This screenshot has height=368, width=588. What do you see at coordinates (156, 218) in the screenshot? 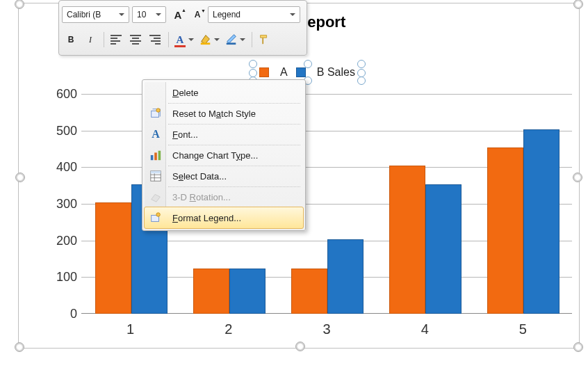
I see `format_legend-icon` at bounding box center [156, 218].